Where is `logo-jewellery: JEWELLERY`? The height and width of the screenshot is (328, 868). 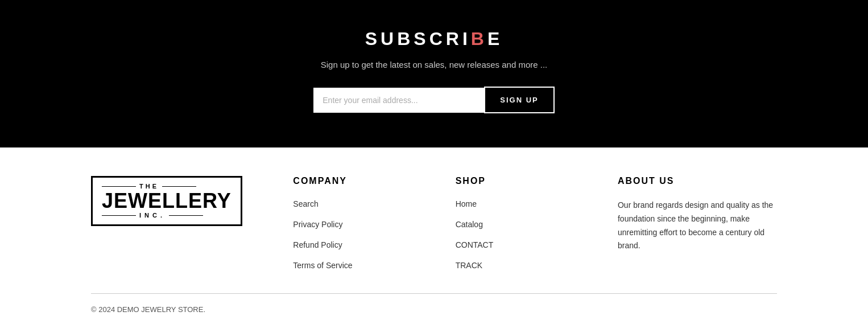
logo-jewellery: JEWELLERY is located at coordinates (167, 201).